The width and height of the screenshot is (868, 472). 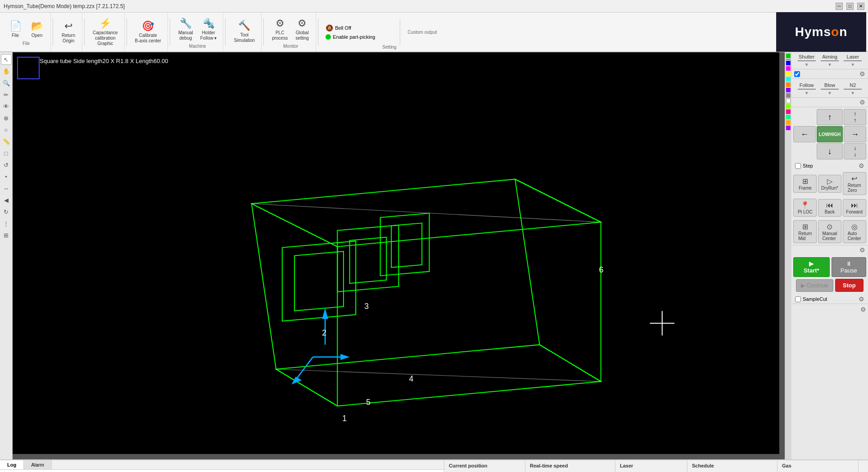 What do you see at coordinates (6, 200) in the screenshot?
I see `arrow-left-tool: ◀` at bounding box center [6, 200].